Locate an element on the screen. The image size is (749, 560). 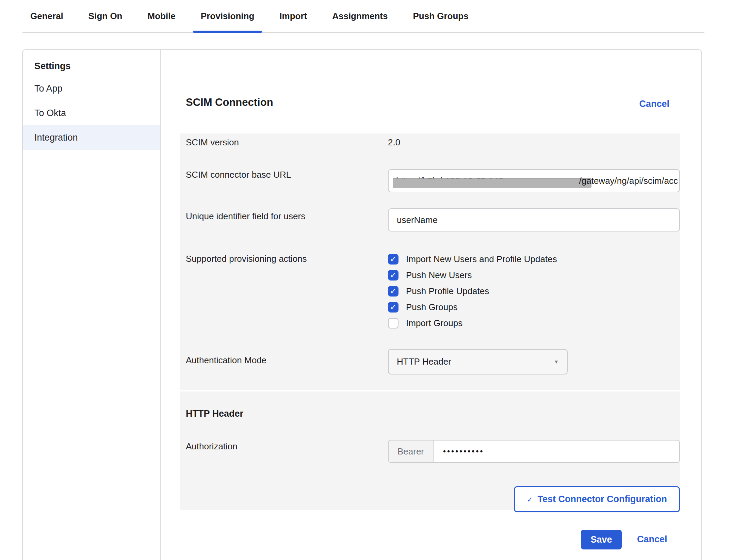
sidebar-title: Settings is located at coordinates (91, 63).